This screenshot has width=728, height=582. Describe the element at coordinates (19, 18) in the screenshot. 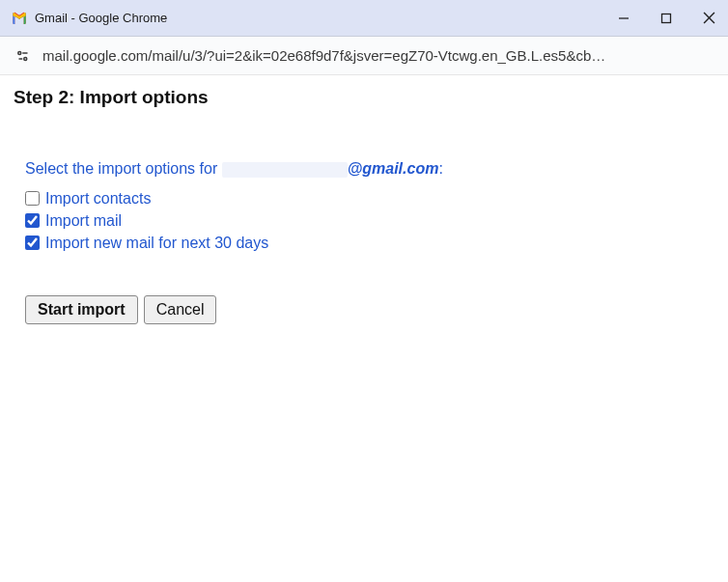

I see `gmail-favicon` at that location.